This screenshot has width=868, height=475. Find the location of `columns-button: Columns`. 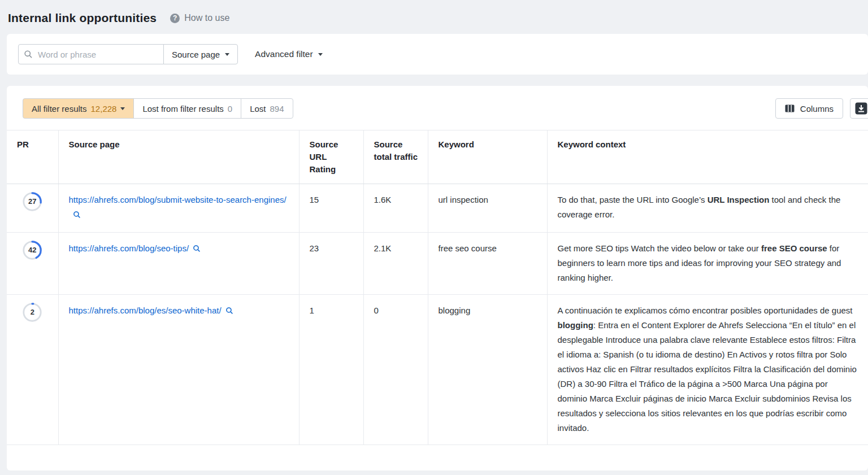

columns-button: Columns is located at coordinates (809, 108).